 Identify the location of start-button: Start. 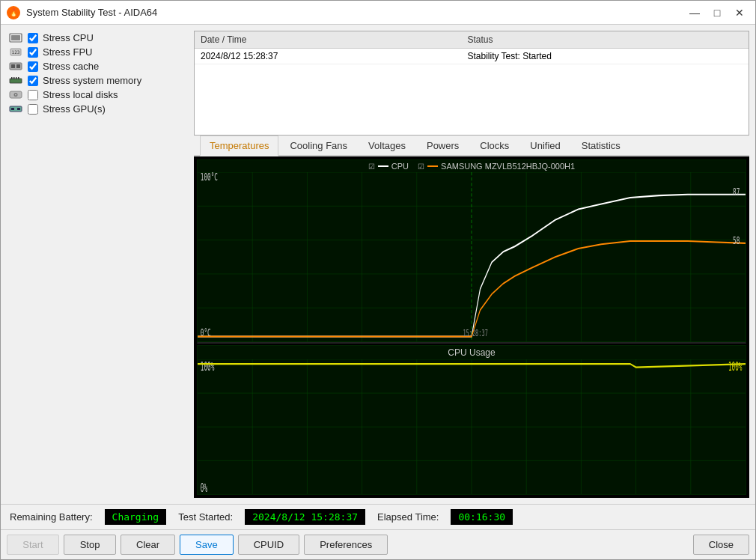
(33, 545).